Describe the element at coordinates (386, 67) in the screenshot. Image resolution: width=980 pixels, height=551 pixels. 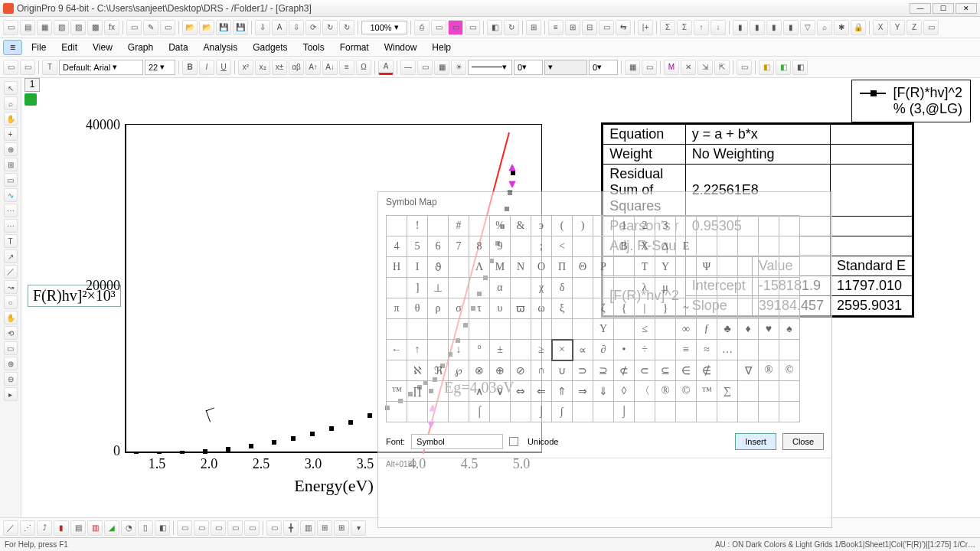
I see `font-color-icon: A` at that location.